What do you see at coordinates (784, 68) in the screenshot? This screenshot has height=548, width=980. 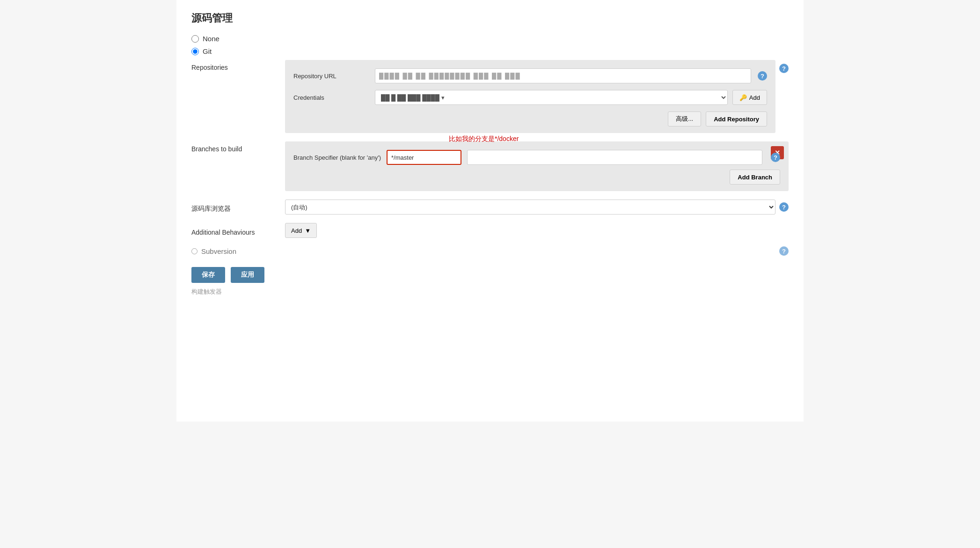 I see `repositories-help-icon: ?` at bounding box center [784, 68].